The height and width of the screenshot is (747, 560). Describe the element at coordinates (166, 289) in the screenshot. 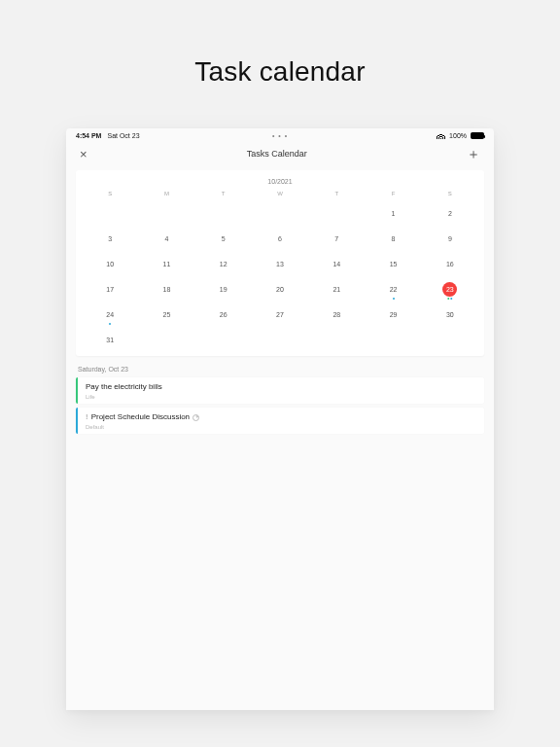

I see `day-cell: 18` at that location.